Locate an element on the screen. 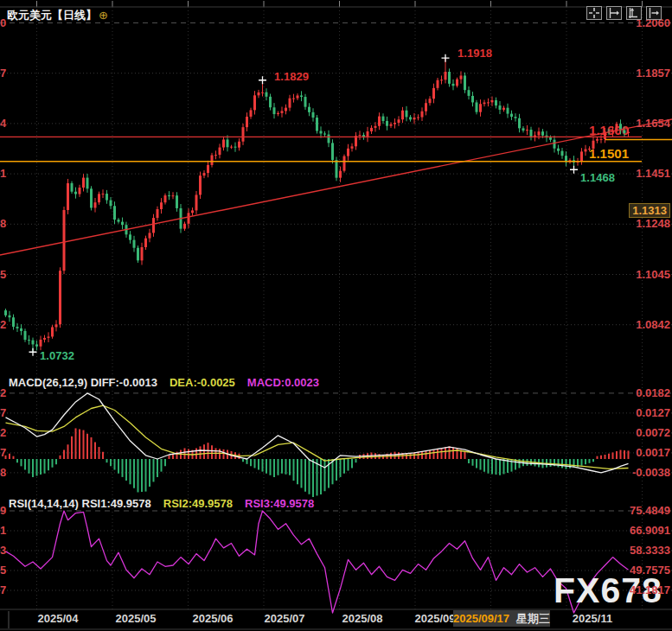 This screenshot has height=631, width=672. scale-reset-icon is located at coordinates (654, 13).